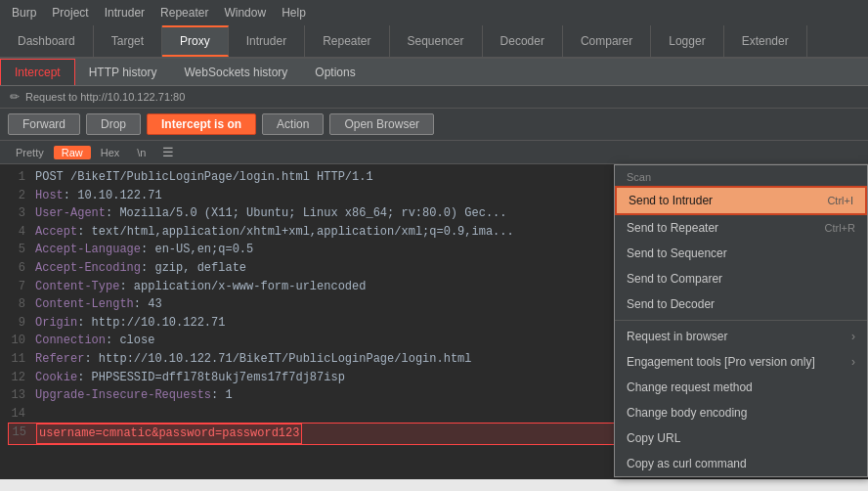 This screenshot has width=868, height=491. Describe the element at coordinates (434, 98) in the screenshot. I see `request-info-bar: ✏ Request to http://10.10.122.71:80` at that location.